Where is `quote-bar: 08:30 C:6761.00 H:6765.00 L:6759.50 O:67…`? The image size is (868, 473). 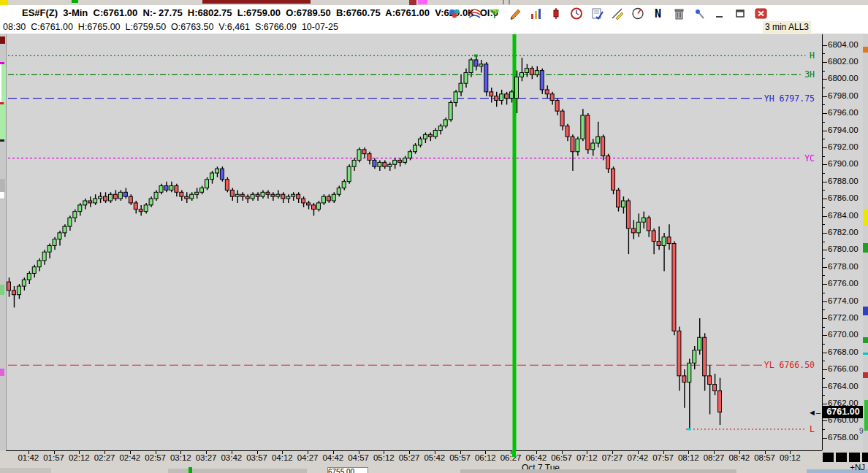 quote-bar: 08:30 C:6761.00 H:6765.00 L:6759.50 O:67… is located at coordinates (434, 27).